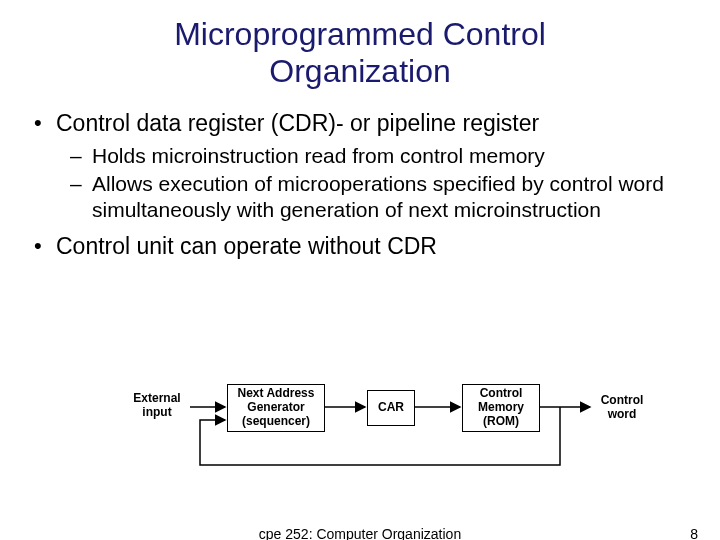 The image size is (720, 540). Describe the element at coordinates (622, 408) in the screenshot. I see `label-control-word: Control word` at that location.